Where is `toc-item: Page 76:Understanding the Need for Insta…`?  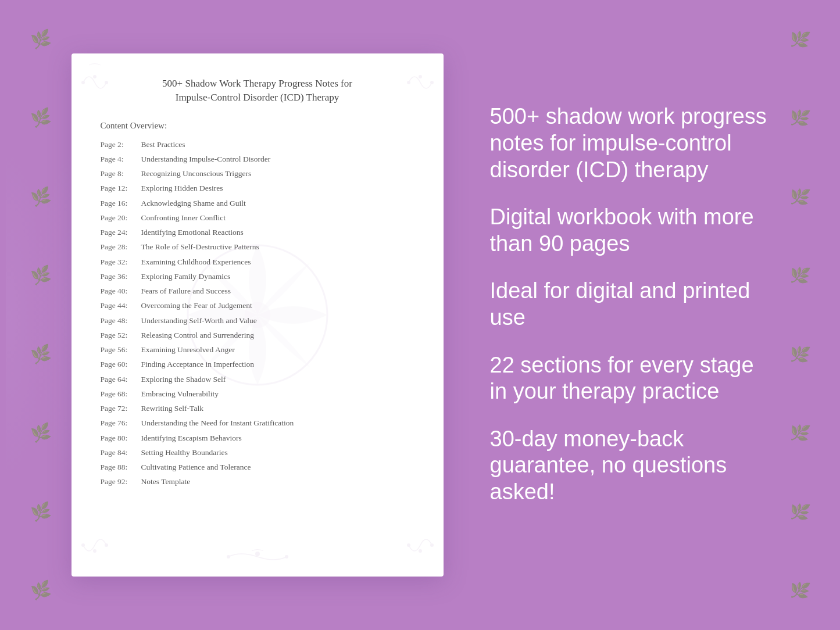 toc-item: Page 76:Understanding the Need for Insta… is located at coordinates (258, 423).